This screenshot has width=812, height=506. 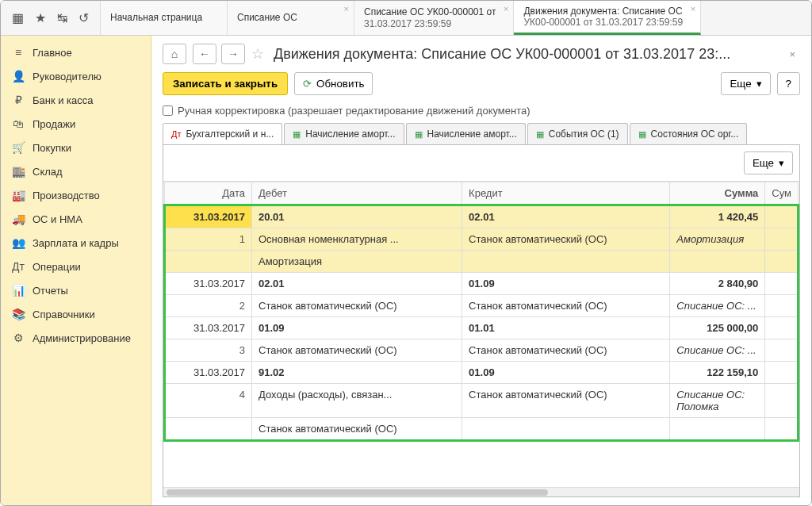 I want to click on dtkt-icon: Дт, so click(x=176, y=134).